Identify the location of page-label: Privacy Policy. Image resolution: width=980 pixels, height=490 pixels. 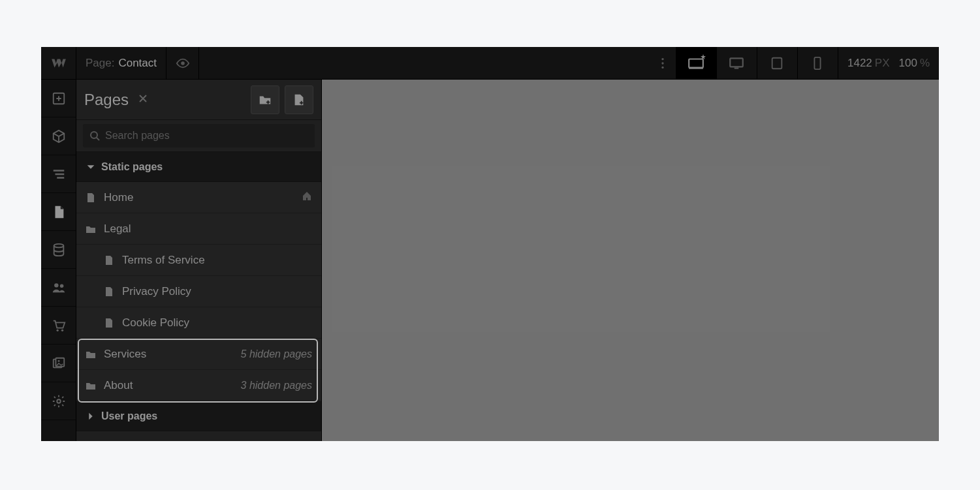
(157, 292).